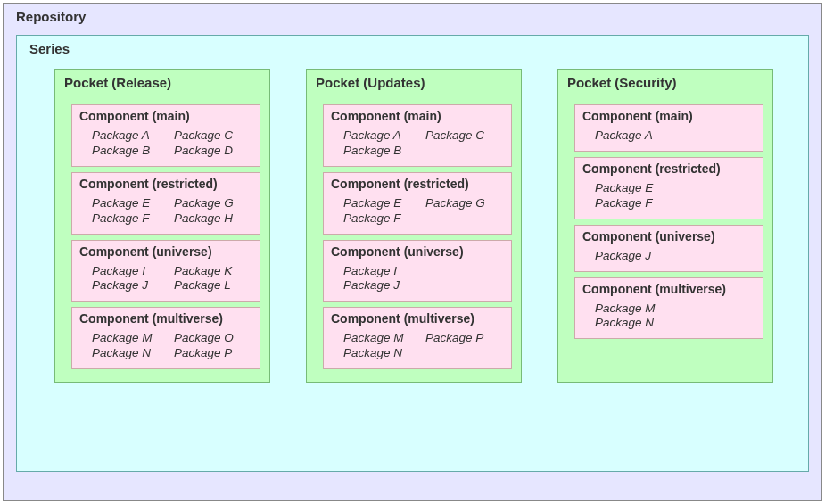 This screenshot has height=504, width=825. I want to click on component-box: Component (restricted)Package EPackage F, so click(669, 188).